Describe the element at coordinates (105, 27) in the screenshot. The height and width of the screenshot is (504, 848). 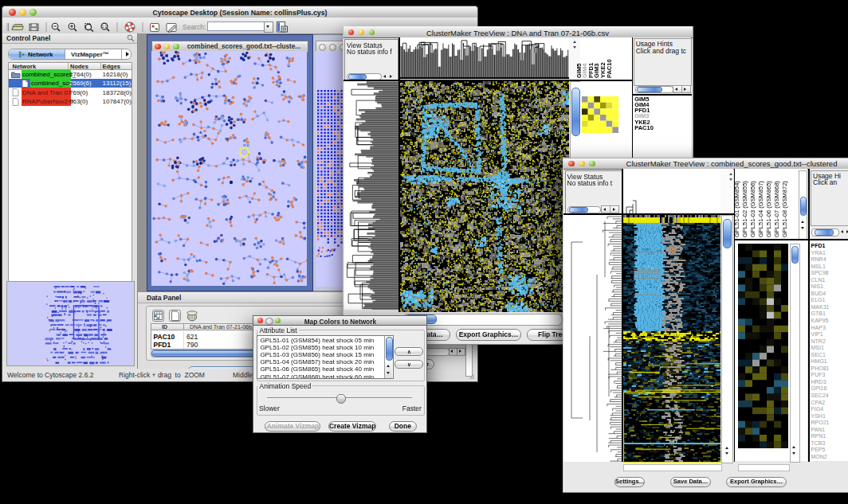
I see `svg-text: 1:1` at that location.